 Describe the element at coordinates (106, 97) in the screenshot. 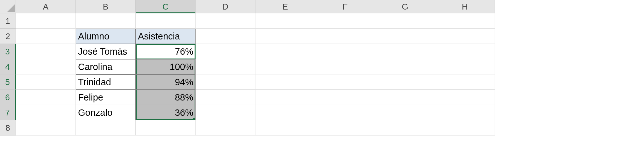

I see `cell-B6: Felipe` at that location.